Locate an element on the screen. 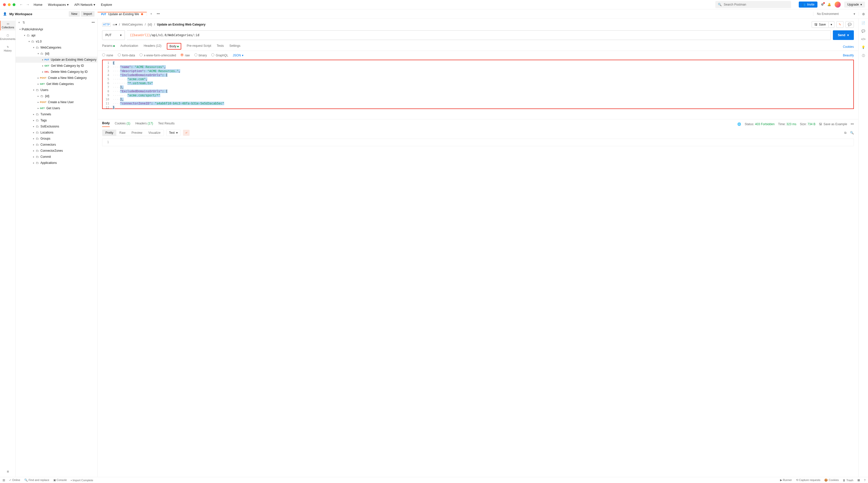 The image size is (868, 483). close-window is located at coordinates (4, 5).